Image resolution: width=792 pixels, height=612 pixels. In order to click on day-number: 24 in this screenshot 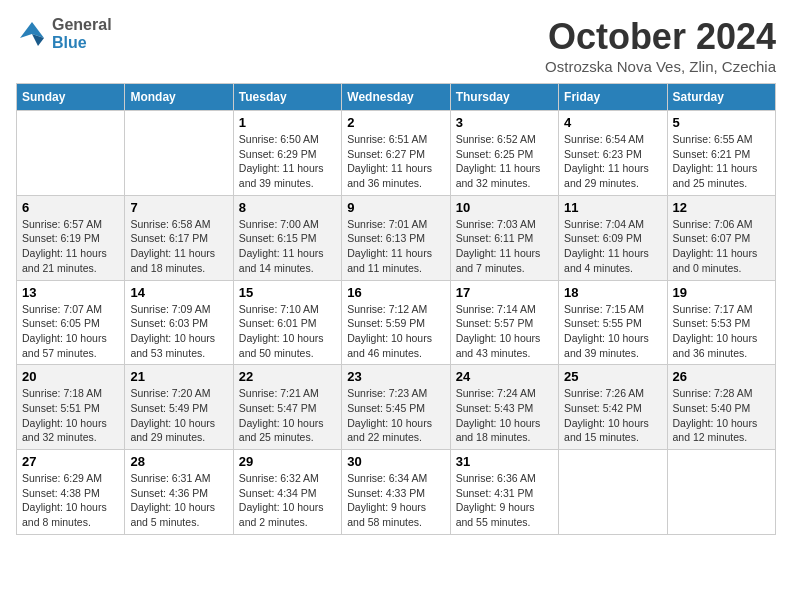, I will do `click(504, 376)`.